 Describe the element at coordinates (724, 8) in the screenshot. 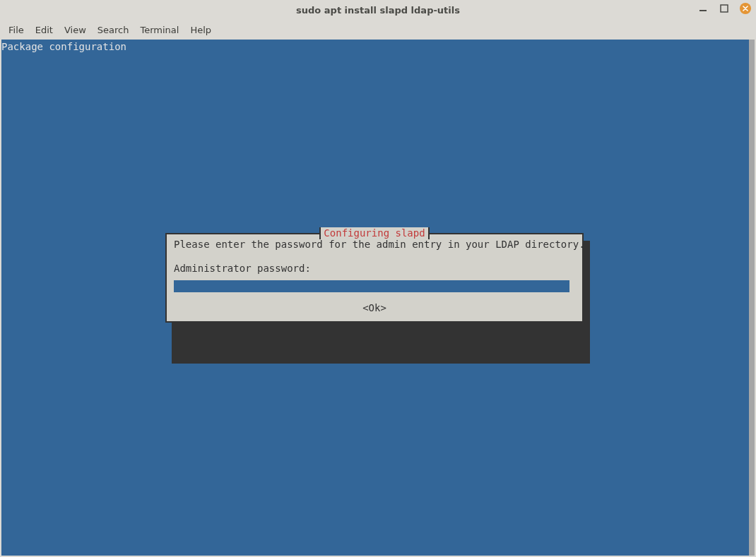

I see `maximize-button` at that location.